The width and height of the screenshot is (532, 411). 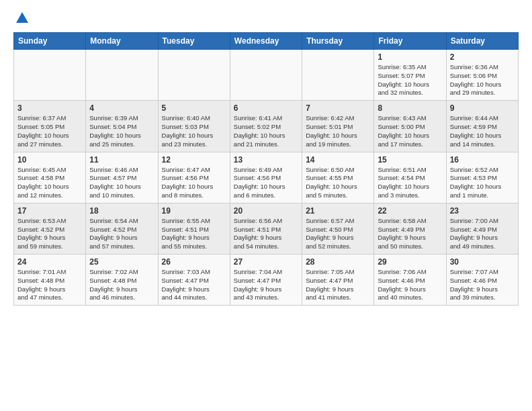 I want to click on day-number: 21, so click(x=338, y=211).